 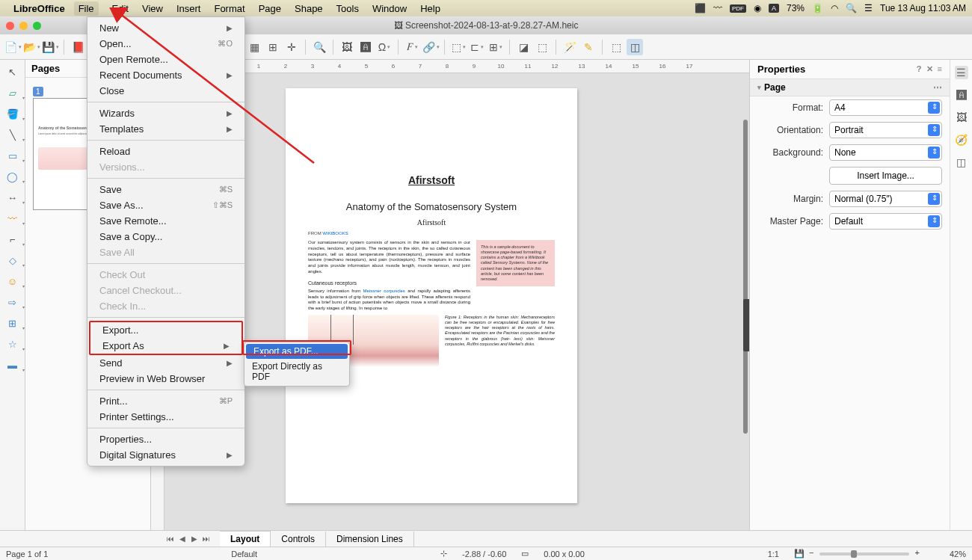 What do you see at coordinates (869, 8) in the screenshot?
I see `control-center-icon: ☰` at bounding box center [869, 8].